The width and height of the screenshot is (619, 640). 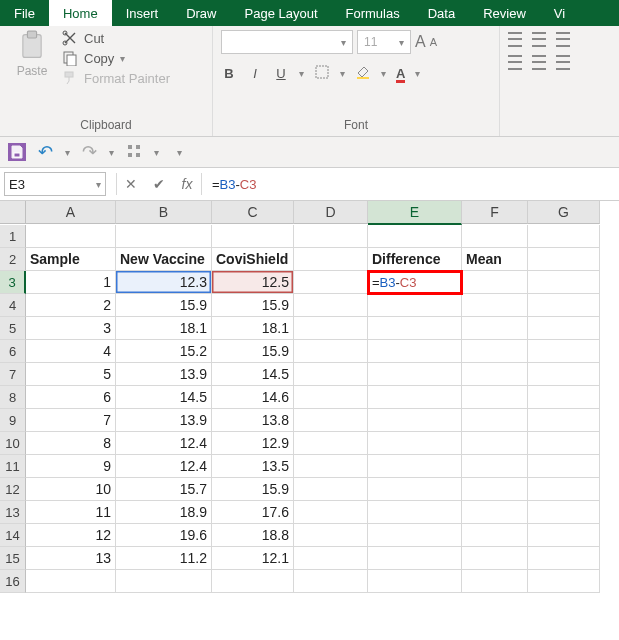 What do you see at coordinates (134, 152) in the screenshot?
I see `touch-mode-button` at bounding box center [134, 152].